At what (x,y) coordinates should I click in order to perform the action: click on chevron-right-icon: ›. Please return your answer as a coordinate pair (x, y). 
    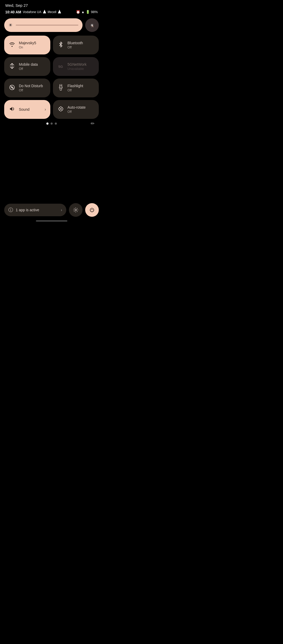
    Looking at the image, I should click on (61, 210).